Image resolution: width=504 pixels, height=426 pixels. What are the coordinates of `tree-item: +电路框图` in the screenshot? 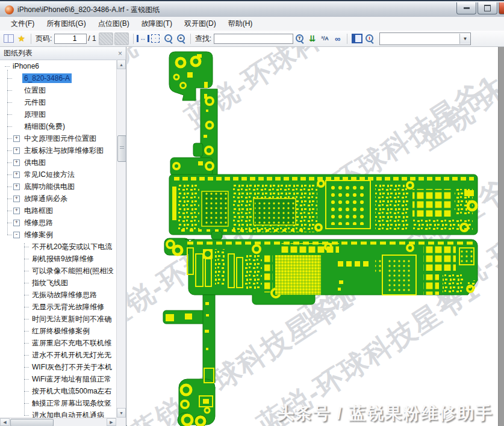 It's located at (58, 211).